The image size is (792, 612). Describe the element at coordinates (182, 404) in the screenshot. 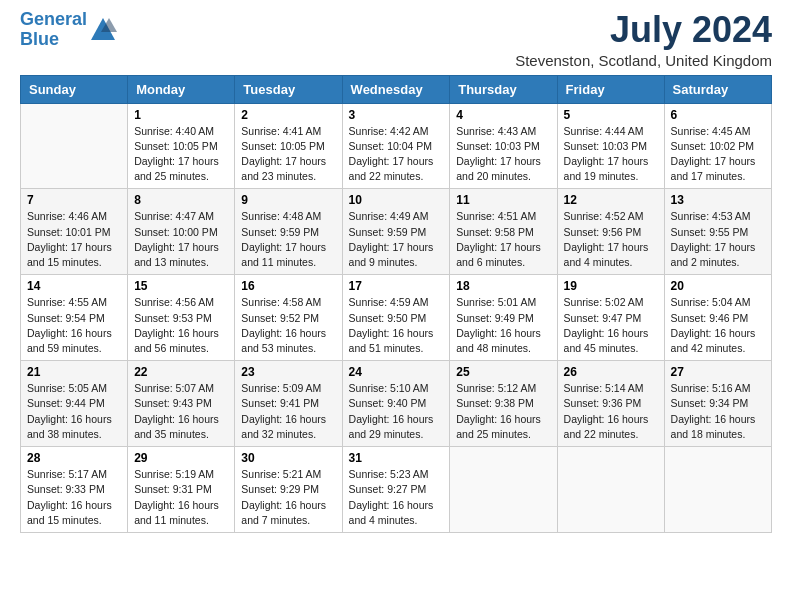

I see `calendar-cell: 22Sunrise: 5:07 AM Sunset: 9:43 PM Dayli…` at that location.